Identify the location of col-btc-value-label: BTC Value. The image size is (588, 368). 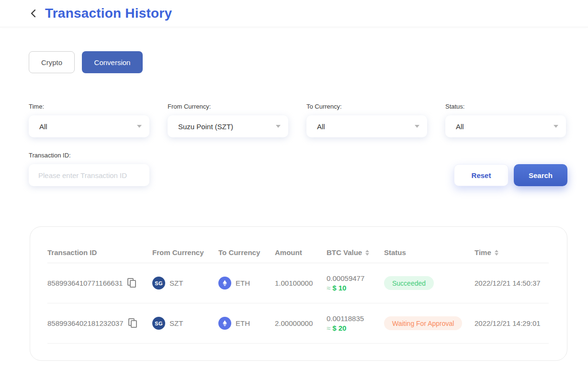
(344, 253).